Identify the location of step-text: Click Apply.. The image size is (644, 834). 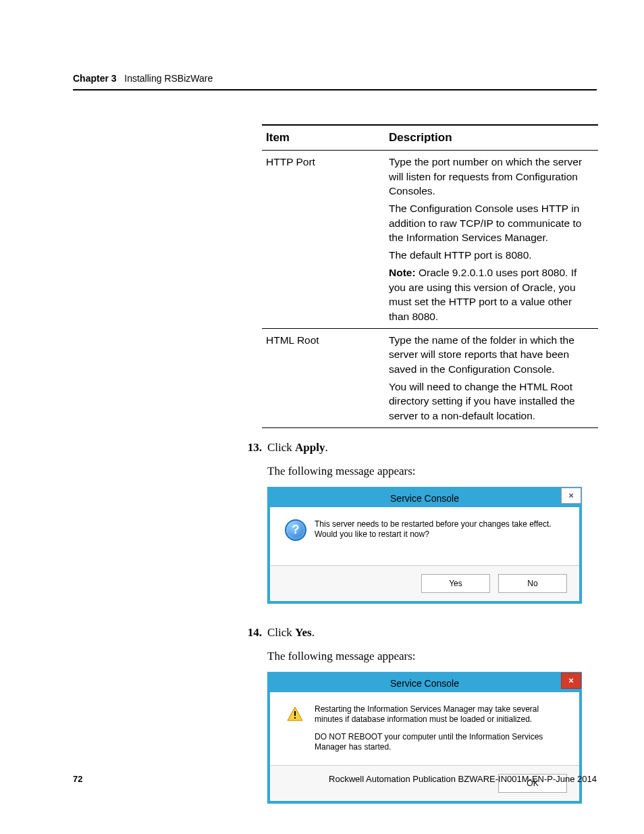
(425, 448).